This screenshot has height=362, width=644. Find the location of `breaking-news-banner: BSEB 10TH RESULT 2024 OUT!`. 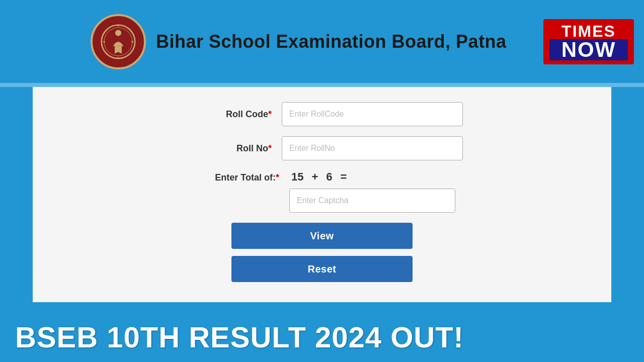

breaking-news-banner: BSEB 10TH RESULT 2024 OUT! is located at coordinates (322, 337).